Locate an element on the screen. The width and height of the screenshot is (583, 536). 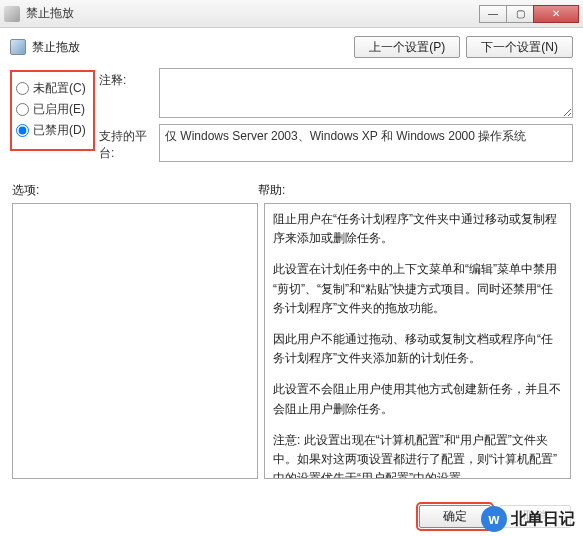
help-p2: 此设置在计划任务中的上下文菜单和“编辑”菜单中禁用“剪切”、“复制”和“粘贴”快… is located at coordinates (418, 289).